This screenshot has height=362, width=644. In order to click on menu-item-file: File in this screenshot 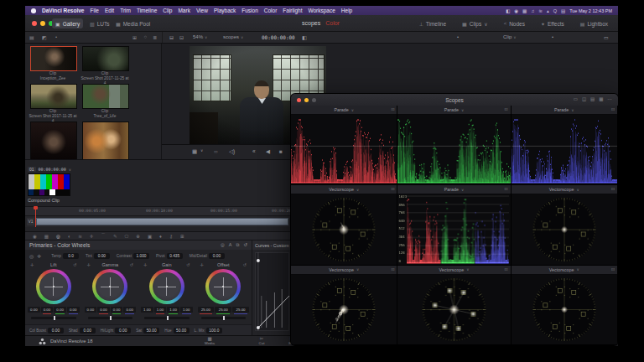, I will do `click(94, 10)`.